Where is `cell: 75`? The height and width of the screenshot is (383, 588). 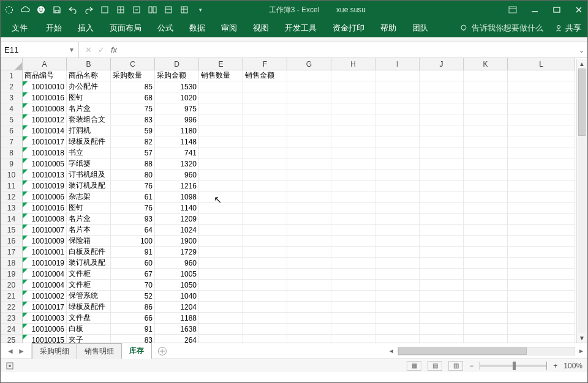 cell: 75 is located at coordinates (133, 109).